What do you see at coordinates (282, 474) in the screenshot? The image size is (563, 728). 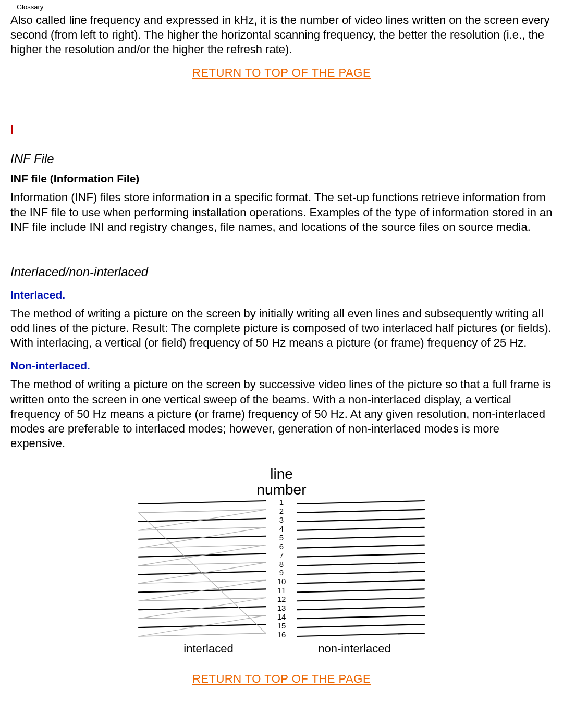 I see `diagram-title-line1: line` at bounding box center [282, 474].